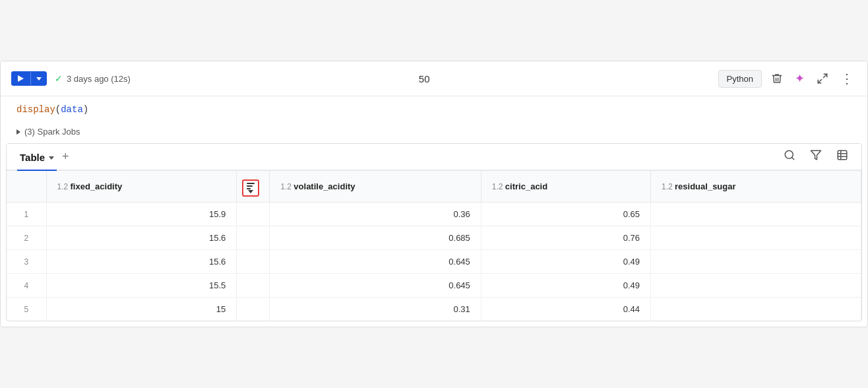 This screenshot has height=388, width=868. Describe the element at coordinates (816, 155) in the screenshot. I see `filter-icon` at that location.